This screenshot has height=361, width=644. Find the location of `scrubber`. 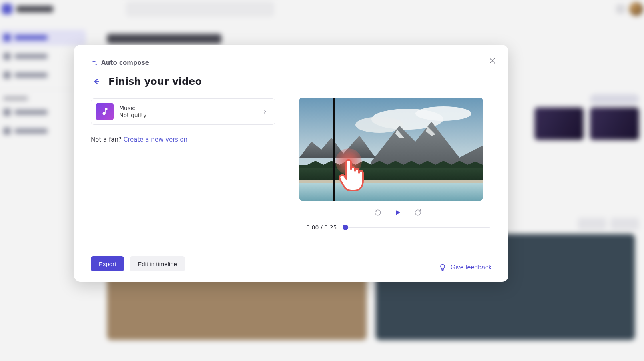

scrubber is located at coordinates (416, 227).